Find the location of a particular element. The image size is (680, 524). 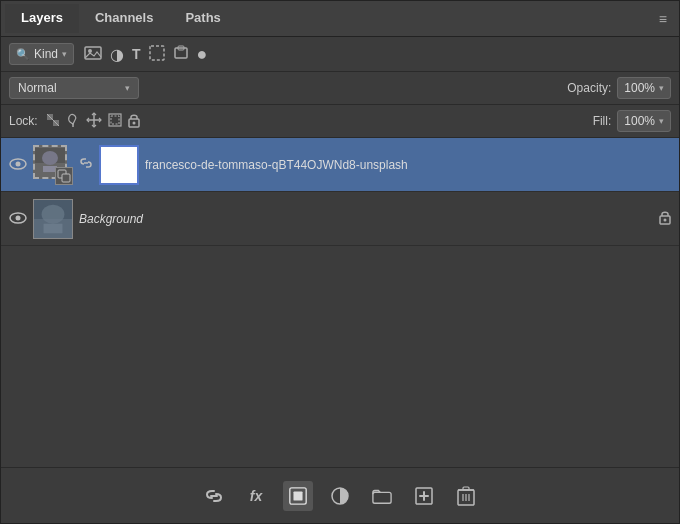

filter-icons-group: ◑ T ● is located at coordinates (146, 54).